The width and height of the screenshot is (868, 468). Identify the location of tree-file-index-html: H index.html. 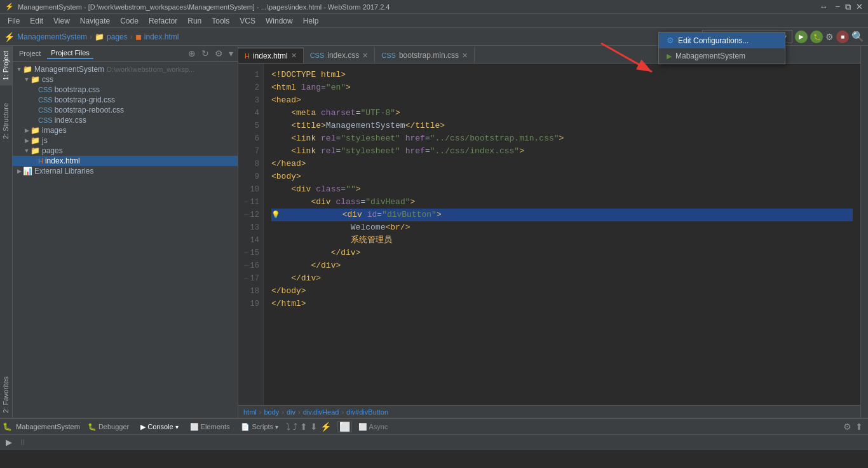
(125, 161).